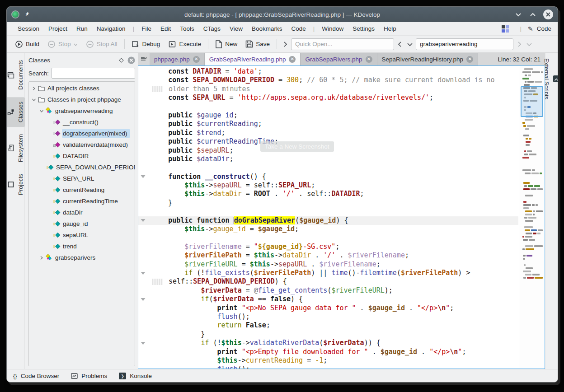  What do you see at coordinates (187, 29) in the screenshot?
I see `menu-tools: Tools` at bounding box center [187, 29].